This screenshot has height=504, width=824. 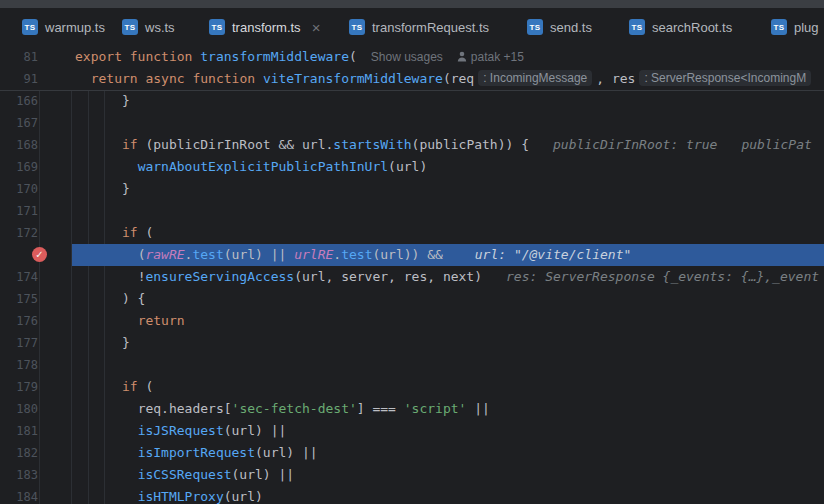 I want to click on line-number-180: 180, so click(x=36, y=409).